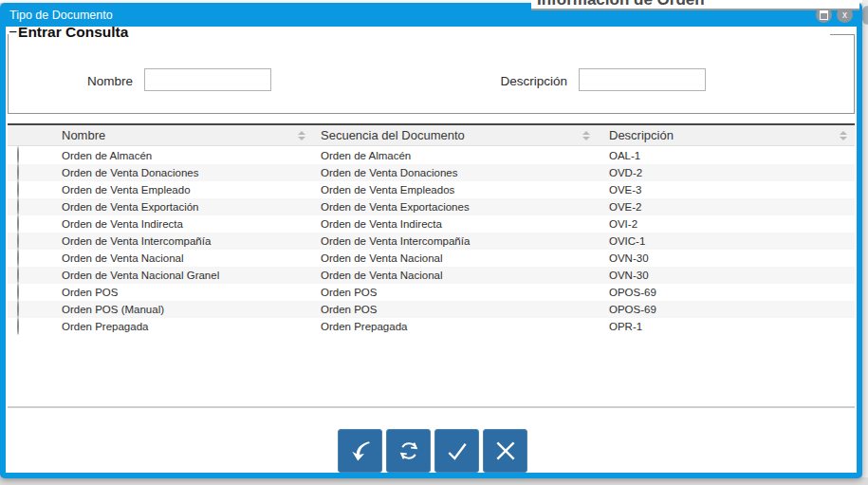  Describe the element at coordinates (175, 156) in the screenshot. I see `cell-nombre: Orden de Almacén` at that location.